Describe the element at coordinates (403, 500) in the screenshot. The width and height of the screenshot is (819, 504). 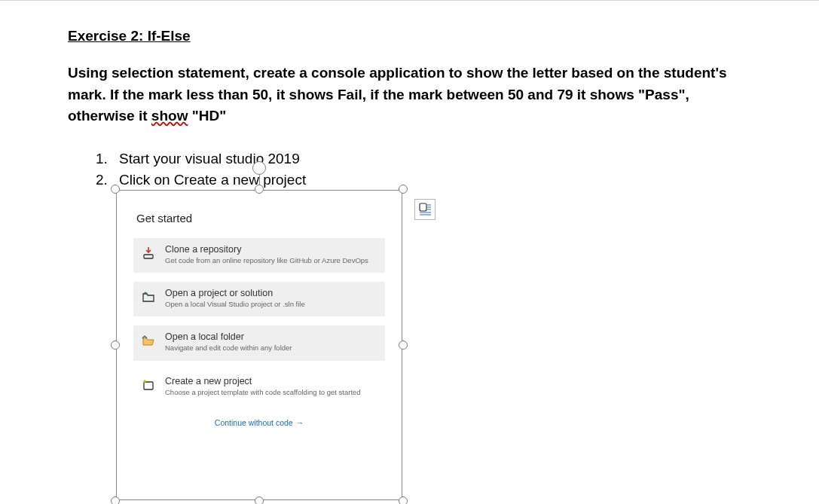
I see `resize-handle-br` at that location.